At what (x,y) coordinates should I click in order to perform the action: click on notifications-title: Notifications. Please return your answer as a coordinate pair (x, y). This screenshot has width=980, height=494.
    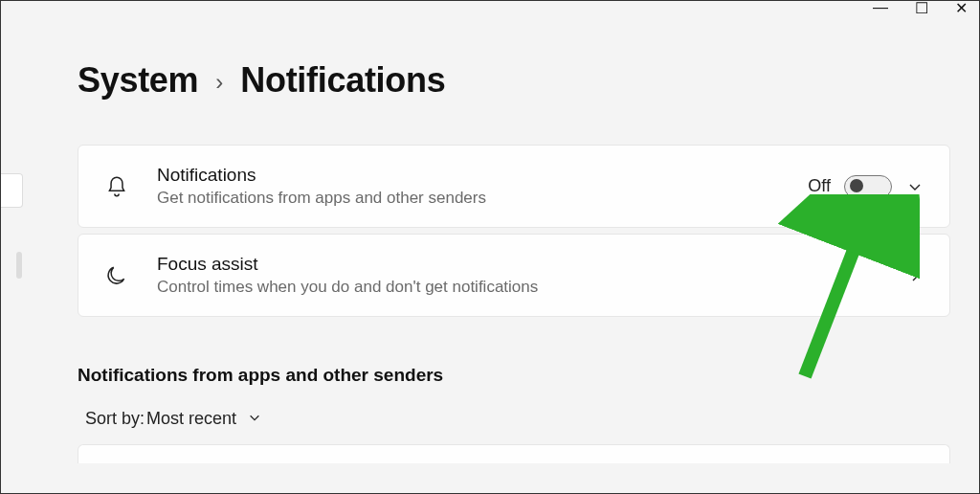
    Looking at the image, I should click on (482, 175).